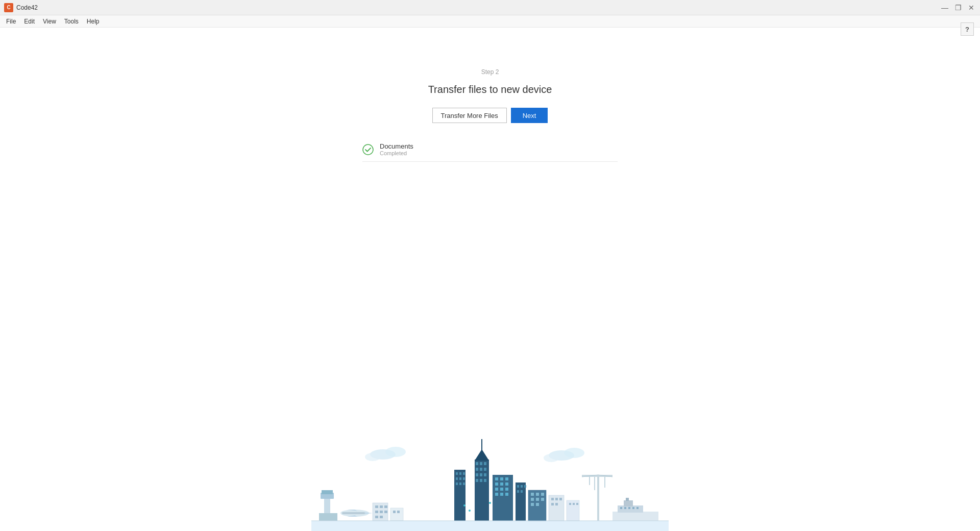 The width and height of the screenshot is (980, 531). Describe the element at coordinates (470, 115) in the screenshot. I see `transfer-more-files-button: Transfer More Files` at that location.